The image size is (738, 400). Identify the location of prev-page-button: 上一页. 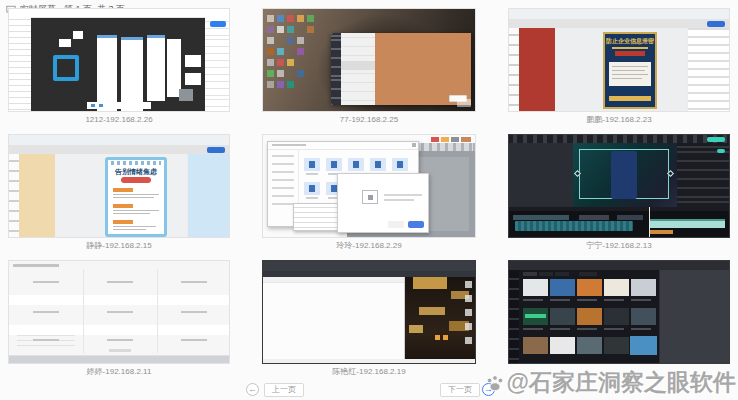
(284, 390).